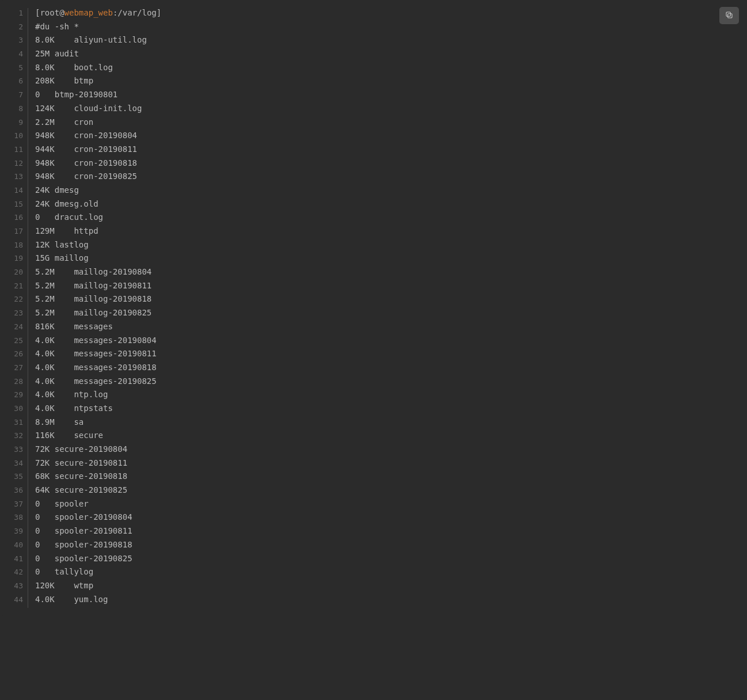  I want to click on line-number: 29, so click(14, 395).